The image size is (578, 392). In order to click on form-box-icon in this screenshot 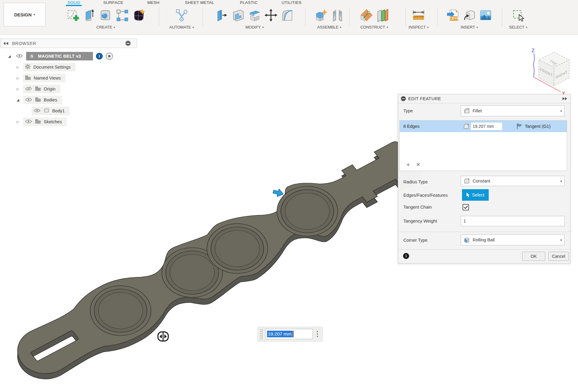, I will do `click(139, 15)`.